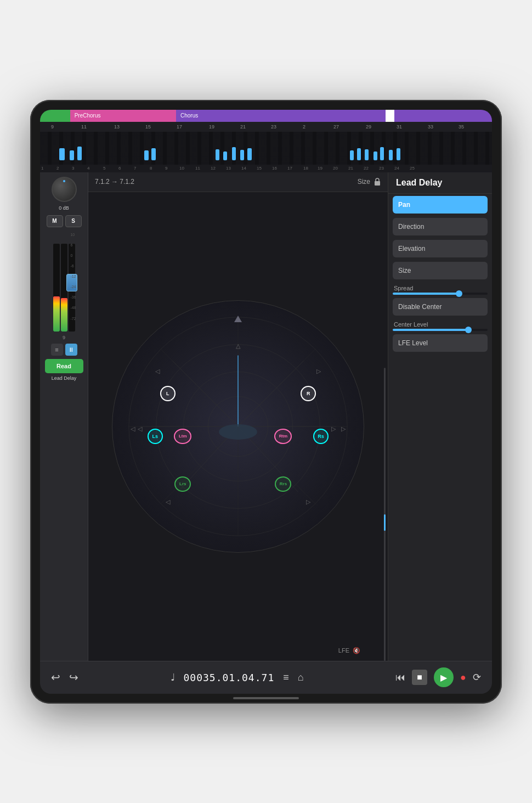 The image size is (532, 803). What do you see at coordinates (397, 168) in the screenshot?
I see `piano-bar-24: 24` at bounding box center [397, 168].